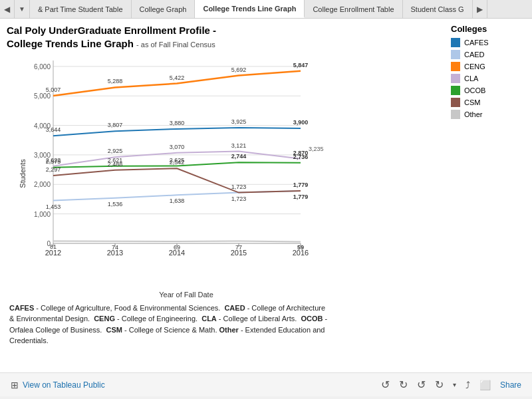 This screenshot has height=399, width=532. What do you see at coordinates (475, 66) in the screenshot?
I see `legend-ceng-label: CENG` at bounding box center [475, 66].